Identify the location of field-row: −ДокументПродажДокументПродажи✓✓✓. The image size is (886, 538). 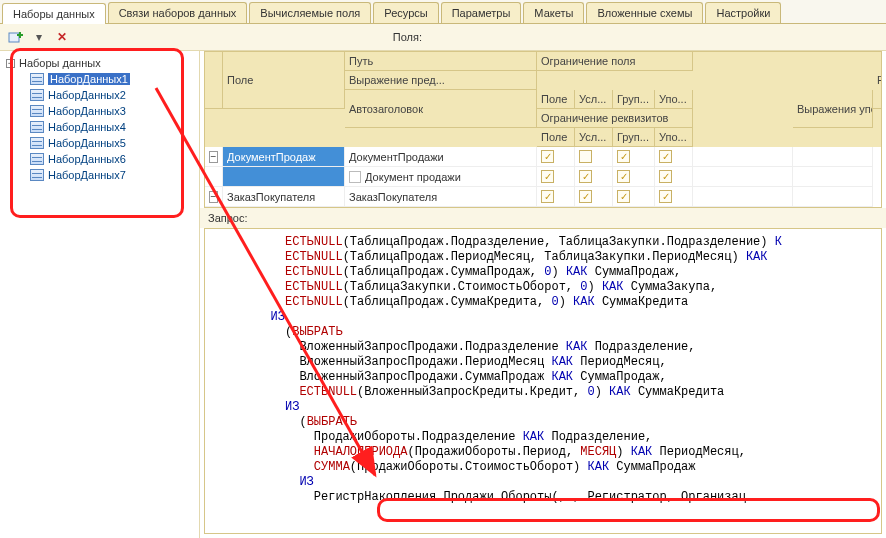
(543, 157).